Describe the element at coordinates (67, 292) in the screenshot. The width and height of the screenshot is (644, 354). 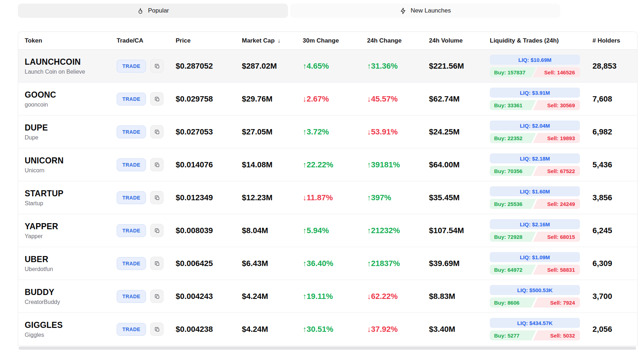
I see `token-symbol: BUDDY` at that location.